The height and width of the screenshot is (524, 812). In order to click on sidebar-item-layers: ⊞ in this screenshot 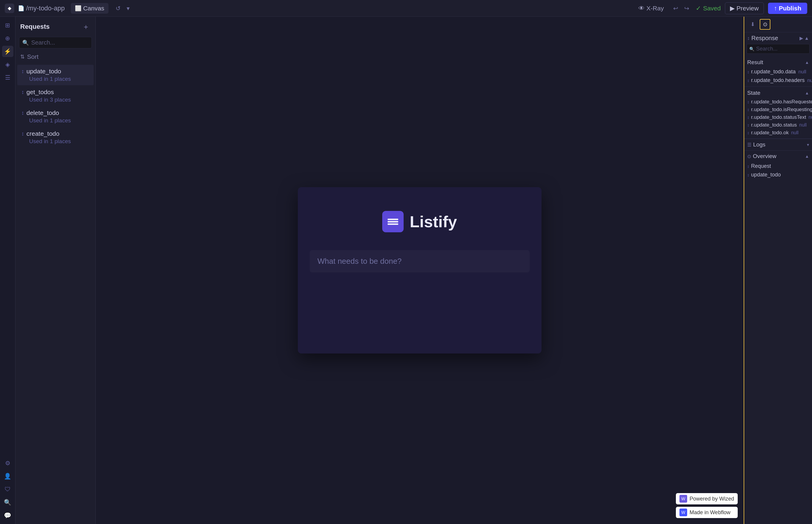, I will do `click(7, 25)`.